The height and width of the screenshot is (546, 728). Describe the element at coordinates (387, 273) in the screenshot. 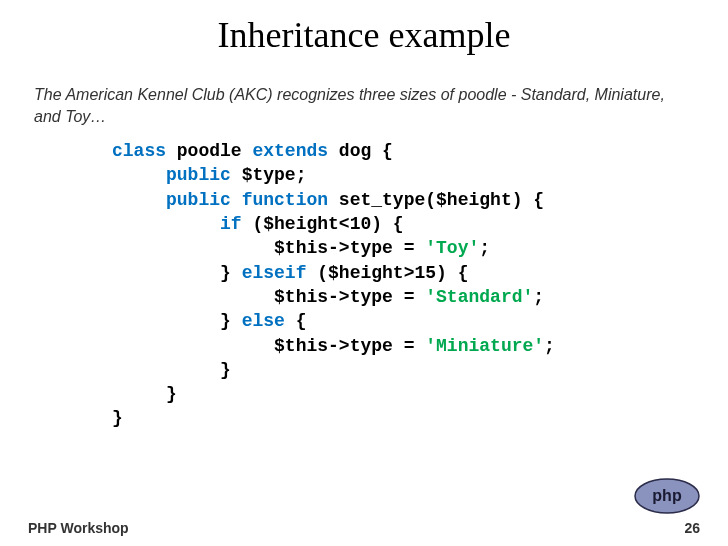

I see `cond-elseif: ($height>15) {` at that location.